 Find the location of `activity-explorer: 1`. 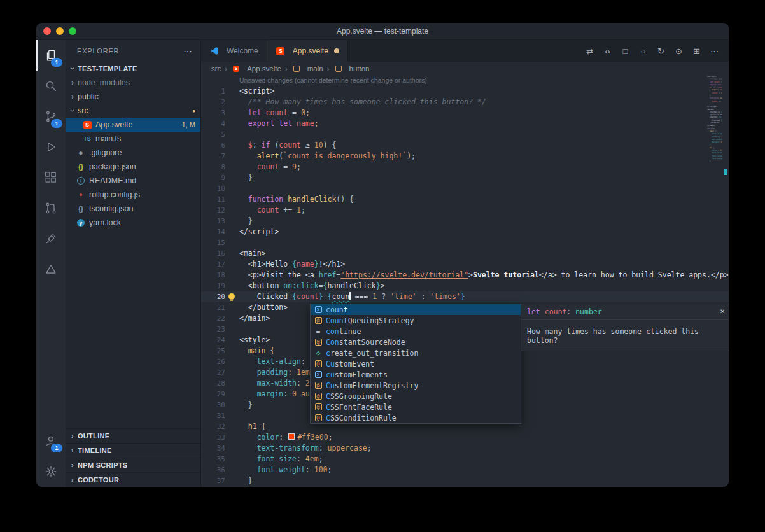

activity-explorer: 1 is located at coordinates (51, 55).